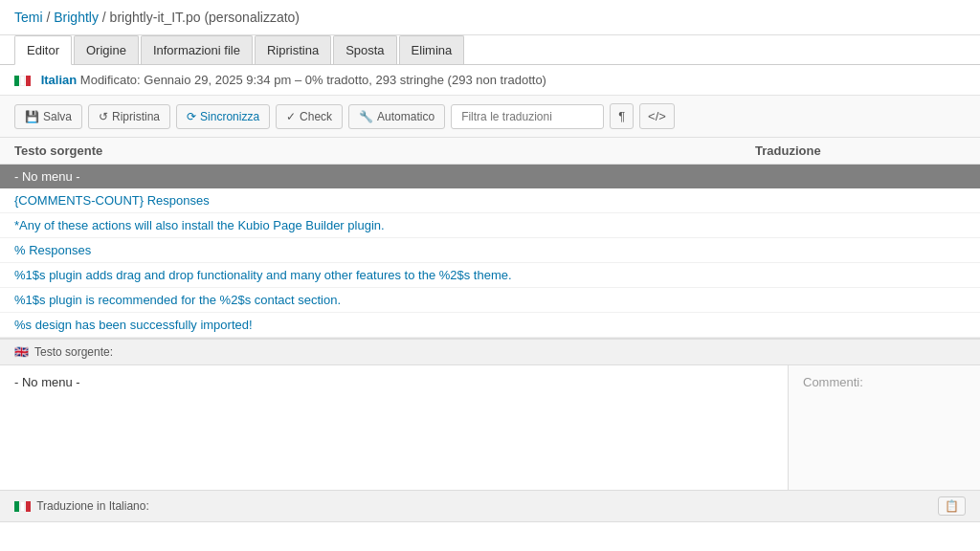 The height and width of the screenshot is (551, 980). What do you see at coordinates (129, 117) in the screenshot?
I see `restore-button: ↺ Ripristina` at bounding box center [129, 117].